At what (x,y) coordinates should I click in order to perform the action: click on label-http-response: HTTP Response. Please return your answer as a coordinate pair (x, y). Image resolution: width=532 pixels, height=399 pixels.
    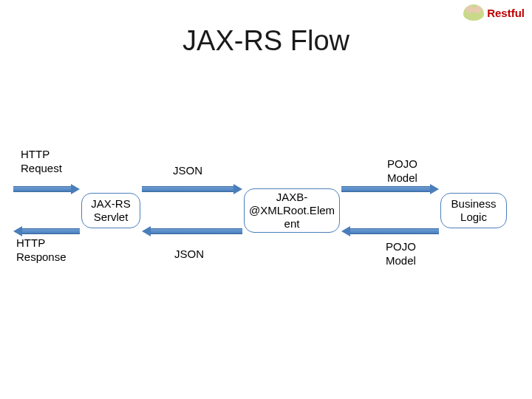
    Looking at the image, I should click on (41, 250).